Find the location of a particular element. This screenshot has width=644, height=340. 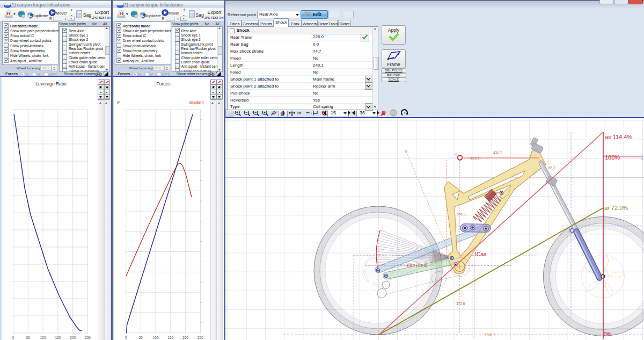

svg-text: IC is located at coordinates (571, 231).